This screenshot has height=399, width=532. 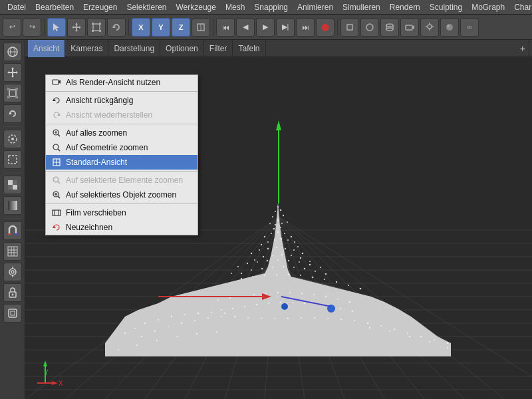 What do you see at coordinates (122, 82) in the screenshot?
I see `dropdown-item-render: Als Render-Ansicht nutzen` at bounding box center [122, 82].